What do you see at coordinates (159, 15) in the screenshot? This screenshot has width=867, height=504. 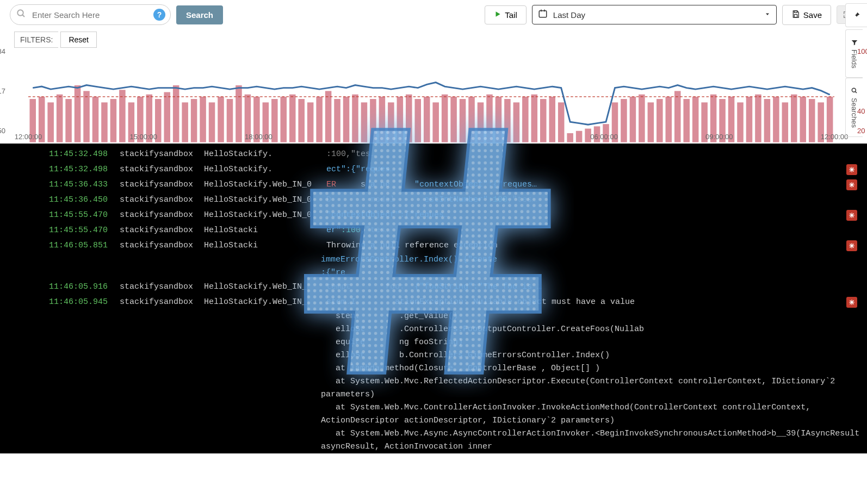 I see `help-icon: ?` at bounding box center [159, 15].